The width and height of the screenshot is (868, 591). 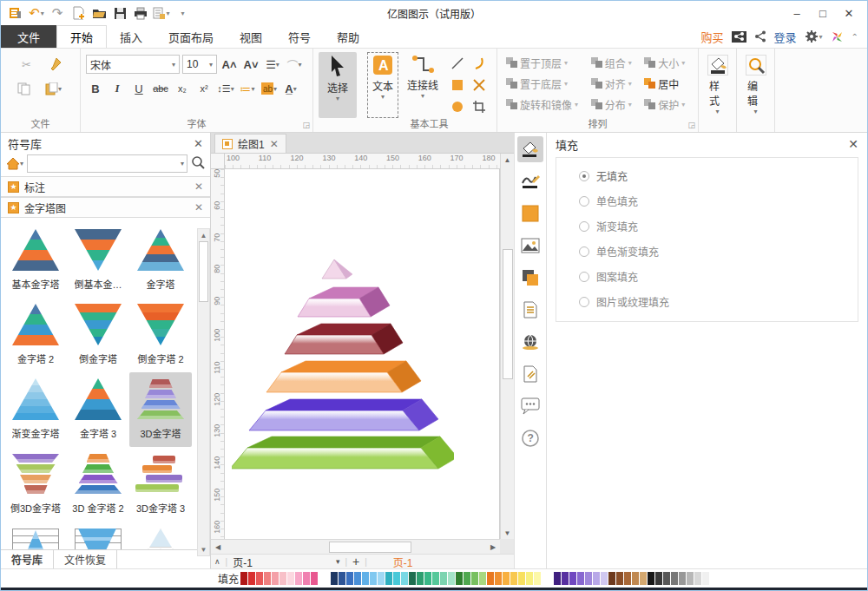 What do you see at coordinates (719, 276) in the screenshot?
I see `fill-option-图案填充: 图案填充` at bounding box center [719, 276].